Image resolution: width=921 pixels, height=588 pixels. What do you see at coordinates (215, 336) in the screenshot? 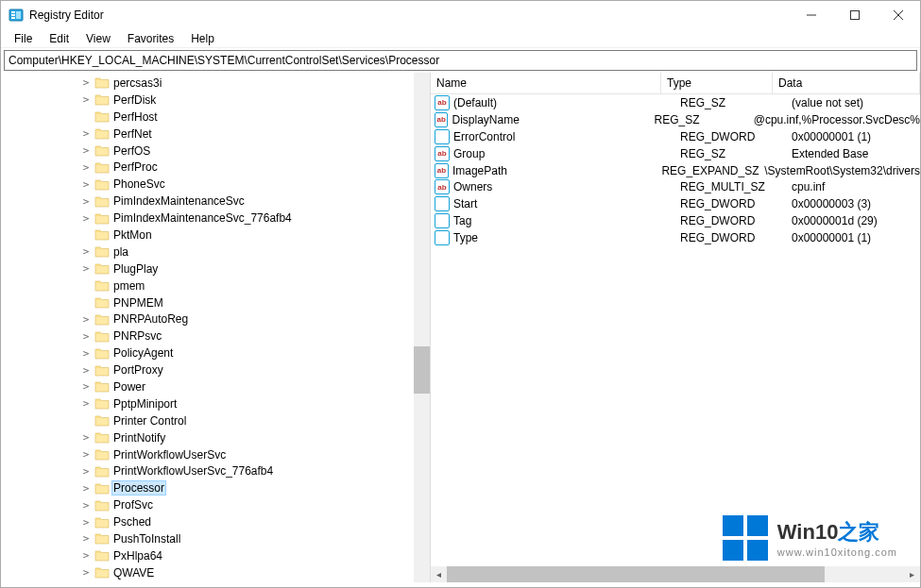
I see `tree-item: >PNRPsvc` at bounding box center [215, 336].